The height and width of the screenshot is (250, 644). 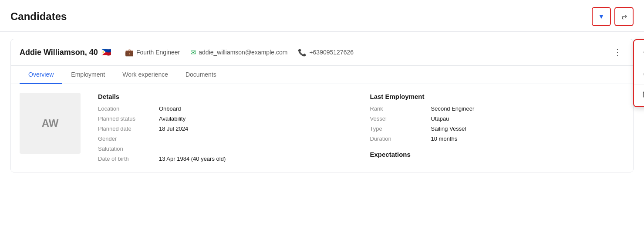 What do you see at coordinates (38, 17) in the screenshot?
I see `page-title: Candidates` at bounding box center [38, 17].